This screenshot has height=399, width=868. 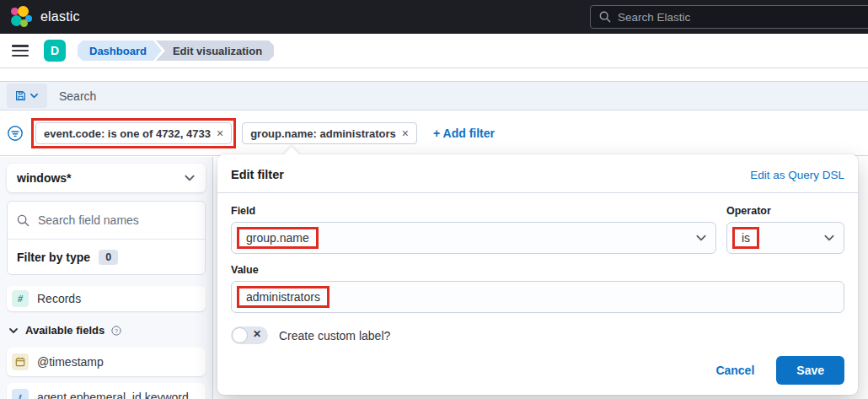 What do you see at coordinates (249, 336) in the screenshot?
I see `custom-label-toggle: ✕` at bounding box center [249, 336].